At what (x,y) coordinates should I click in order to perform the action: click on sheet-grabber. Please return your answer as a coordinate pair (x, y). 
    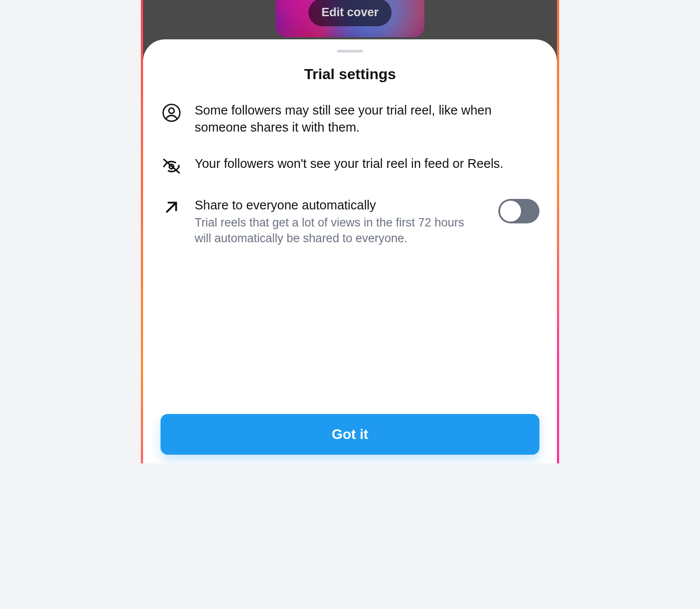
    Looking at the image, I should click on (350, 51).